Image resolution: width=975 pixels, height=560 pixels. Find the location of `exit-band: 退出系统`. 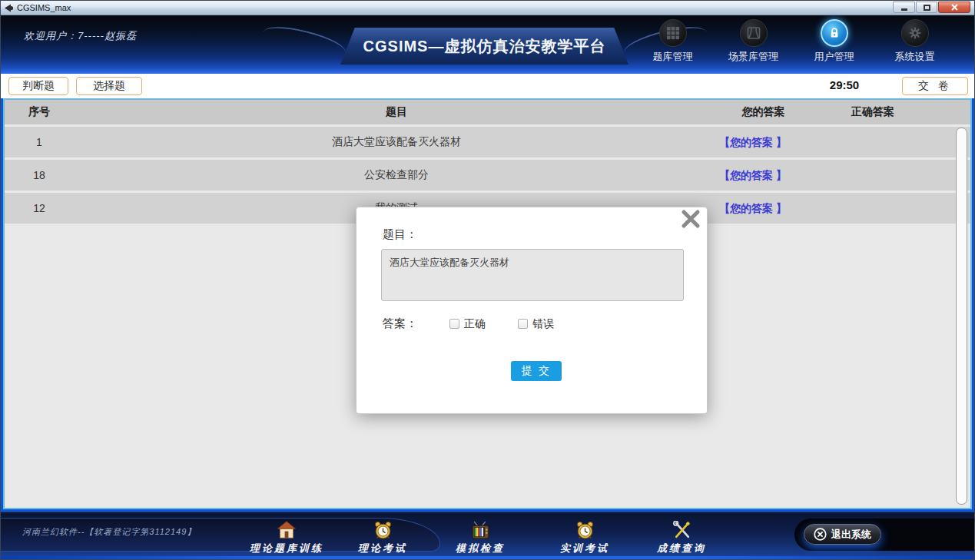

exit-band: 退出系统 is located at coordinates (884, 535).